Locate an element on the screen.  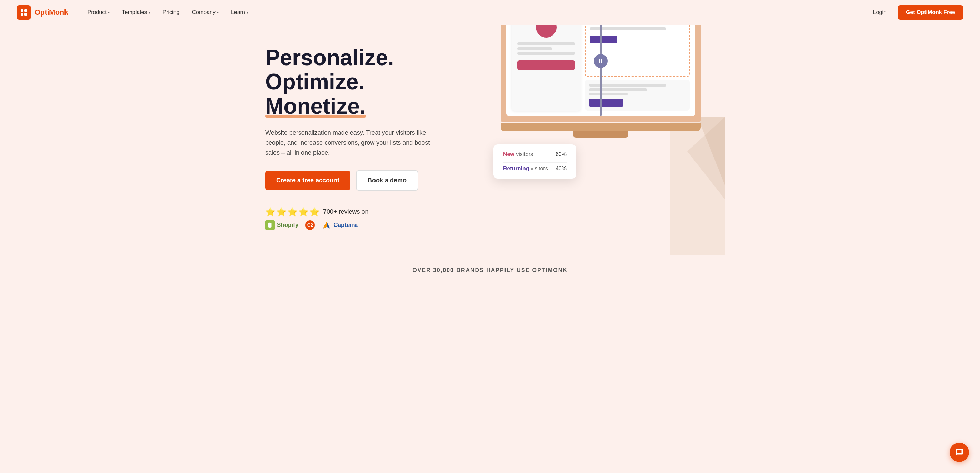
hero-left: Personalize. Optimize. Monetize. Website… is located at coordinates (376, 138).